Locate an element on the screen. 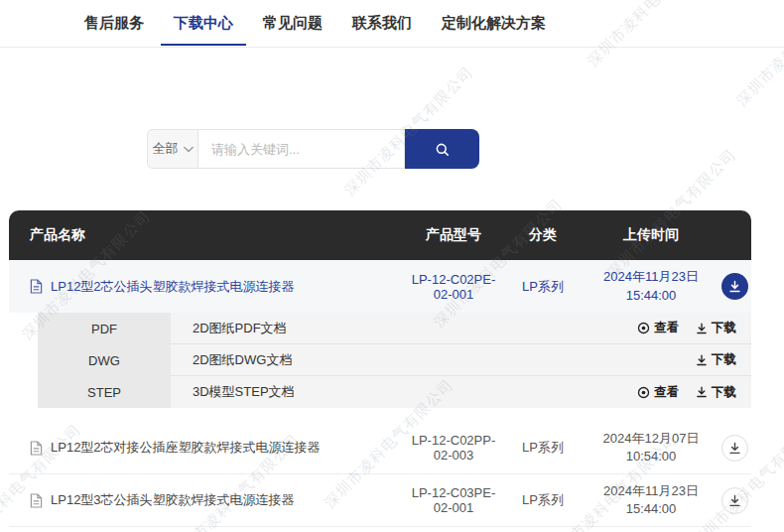  product-name: LP12型2芯对接公插座塑胶款焊接式电源连接器 is located at coordinates (186, 448).